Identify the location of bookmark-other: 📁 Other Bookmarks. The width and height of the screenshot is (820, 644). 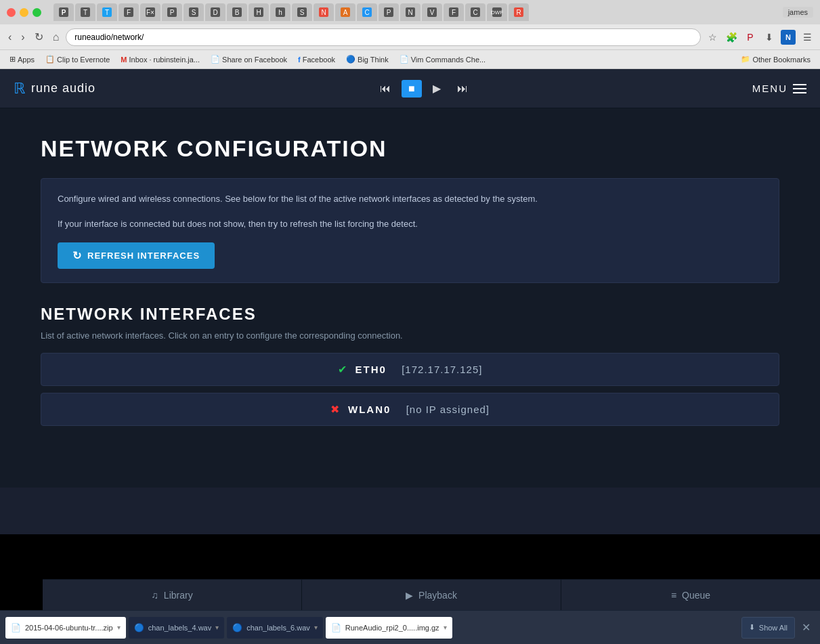
(776, 60).